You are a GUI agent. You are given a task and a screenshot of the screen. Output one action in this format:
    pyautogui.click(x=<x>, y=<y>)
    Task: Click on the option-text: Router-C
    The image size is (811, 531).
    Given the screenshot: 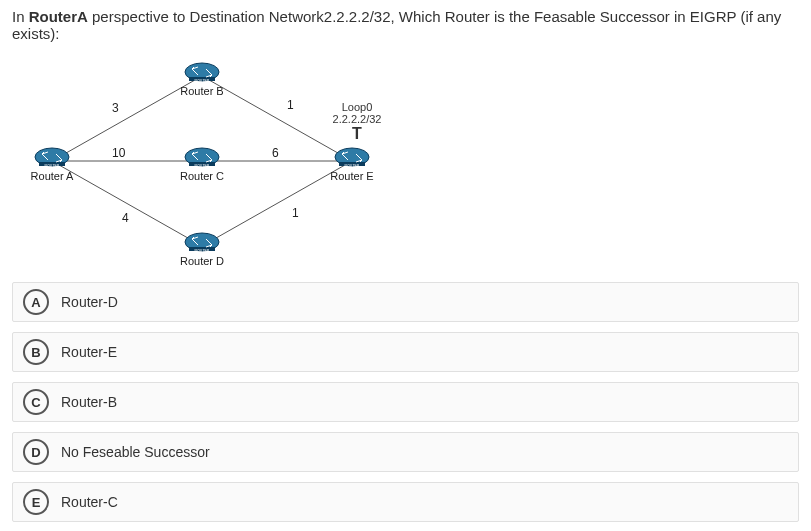 What is the action you would take?
    pyautogui.click(x=90, y=502)
    